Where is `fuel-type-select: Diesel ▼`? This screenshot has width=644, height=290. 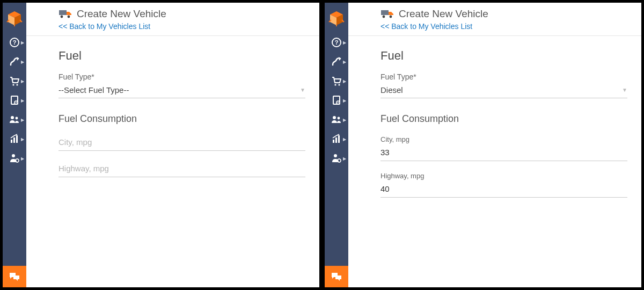 fuel-type-select: Diesel ▼ is located at coordinates (504, 91).